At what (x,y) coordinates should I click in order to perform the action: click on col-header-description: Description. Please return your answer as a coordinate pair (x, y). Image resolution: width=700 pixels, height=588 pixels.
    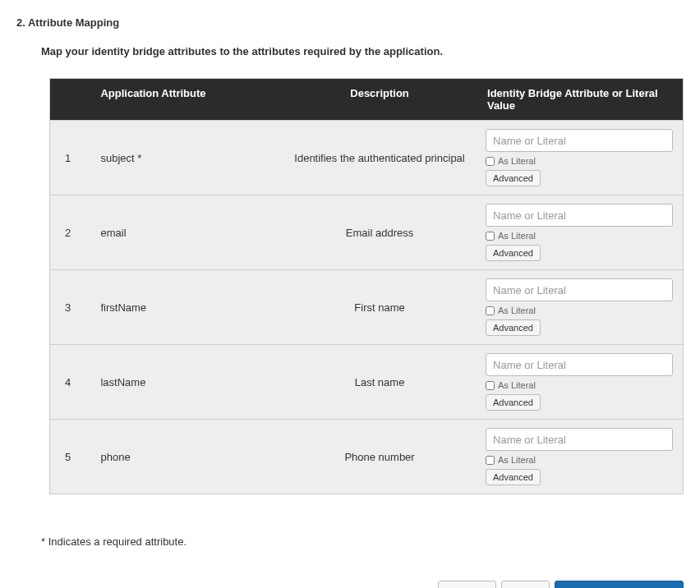
    Looking at the image, I should click on (380, 100).